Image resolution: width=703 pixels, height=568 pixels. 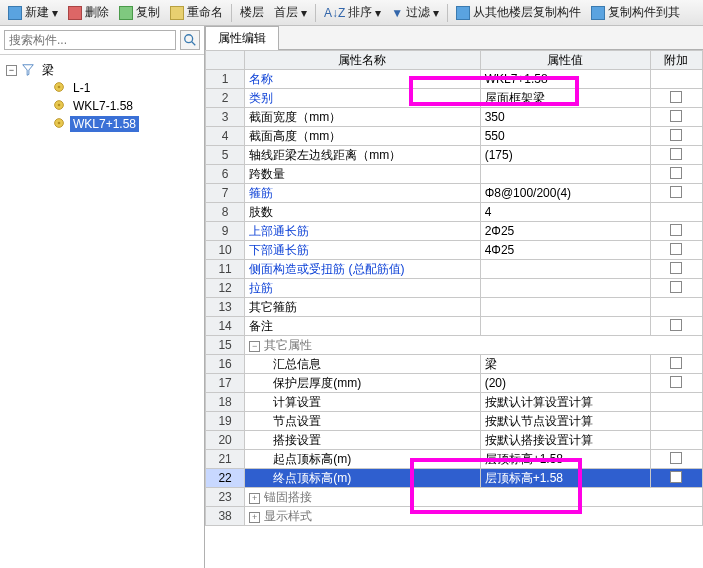 I want to click on property-value: 按默认计算设置计算, so click(x=565, y=402).